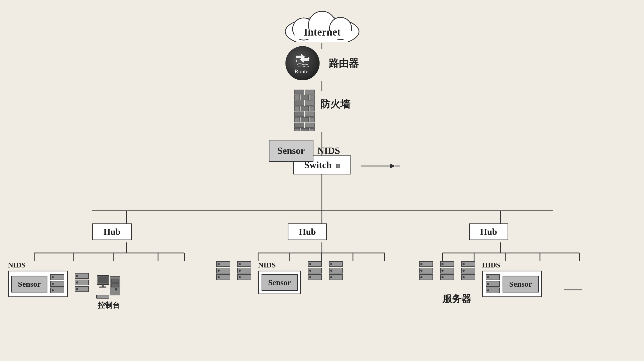 This screenshot has width=644, height=361. What do you see at coordinates (336, 271) in the screenshot?
I see `server-center4` at bounding box center [336, 271].